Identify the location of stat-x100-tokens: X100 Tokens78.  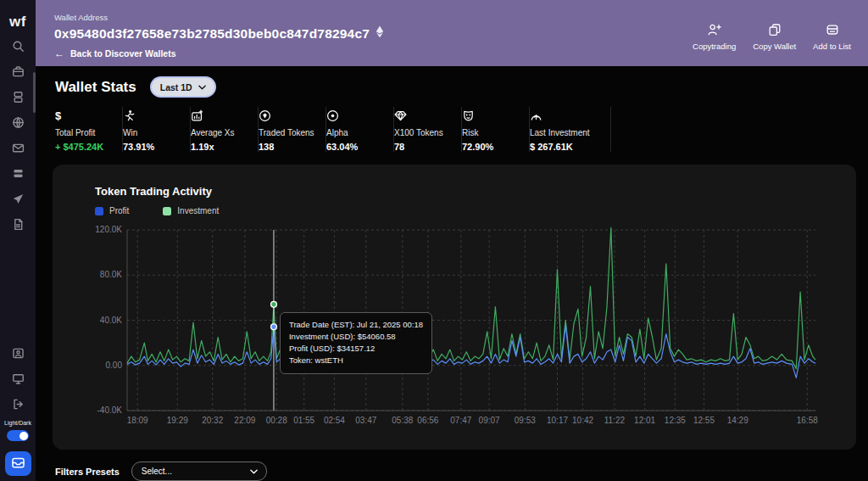
(428, 129).